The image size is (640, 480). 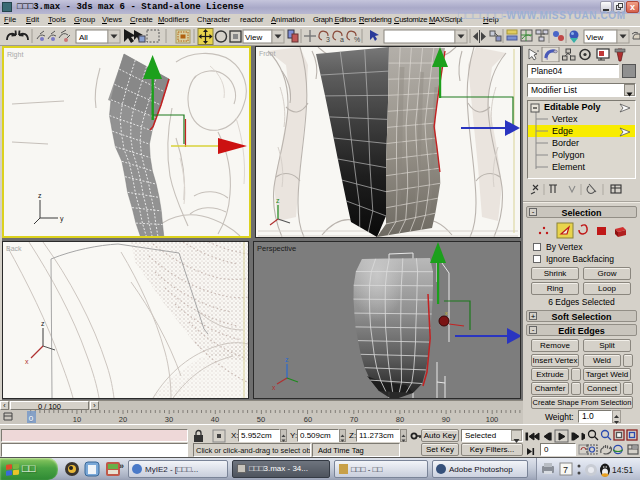 I want to click on svg-text: 7, so click(x=566, y=470).